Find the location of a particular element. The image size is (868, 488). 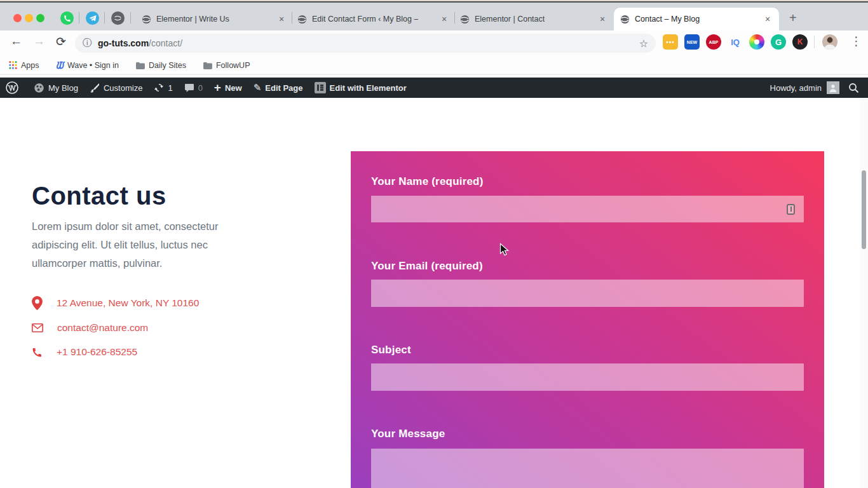

tab-elementor-write-us: Elementor | Write Us × is located at coordinates (214, 19).